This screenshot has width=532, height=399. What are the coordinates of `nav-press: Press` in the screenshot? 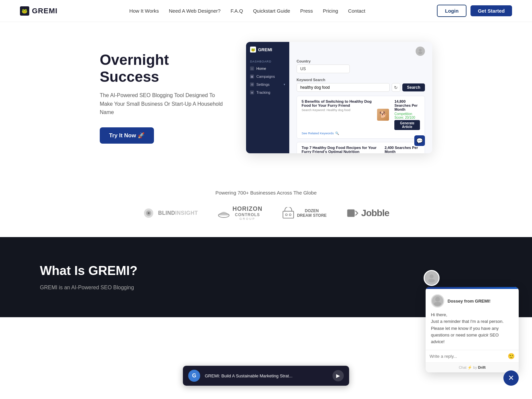 It's located at (307, 11).